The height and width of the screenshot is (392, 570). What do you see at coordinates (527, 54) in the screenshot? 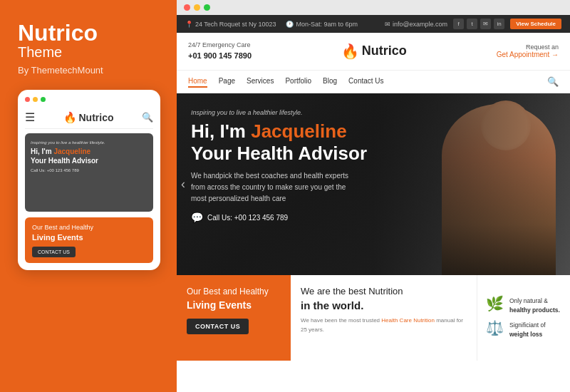
I see `get-appointment-link: Get Appointment →` at bounding box center [527, 54].